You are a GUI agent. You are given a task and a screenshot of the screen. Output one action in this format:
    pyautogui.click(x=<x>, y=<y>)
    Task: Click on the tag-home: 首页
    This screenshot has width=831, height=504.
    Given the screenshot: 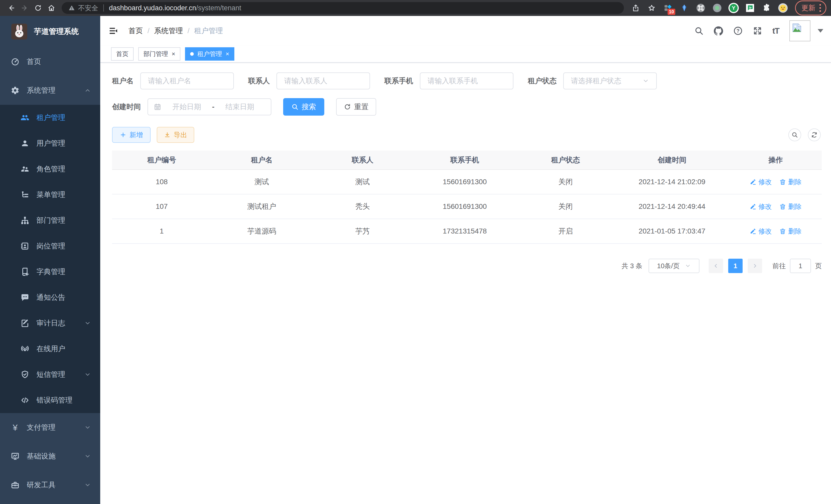 What is the action you would take?
    pyautogui.click(x=122, y=54)
    